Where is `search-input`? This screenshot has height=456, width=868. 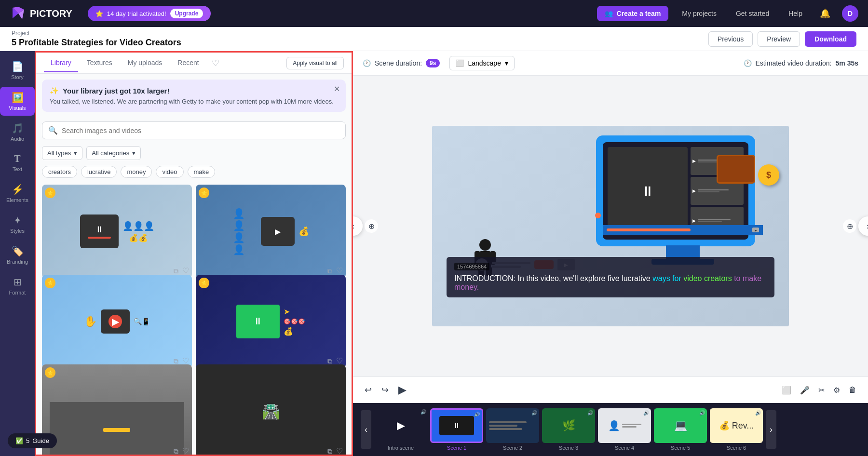
search-input is located at coordinates (201, 131).